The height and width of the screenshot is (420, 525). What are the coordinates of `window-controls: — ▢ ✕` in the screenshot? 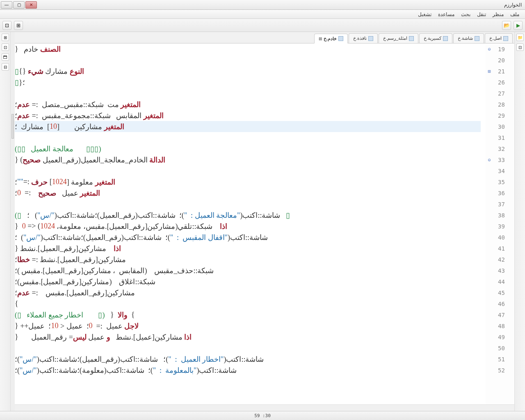 It's located at (19, 5).